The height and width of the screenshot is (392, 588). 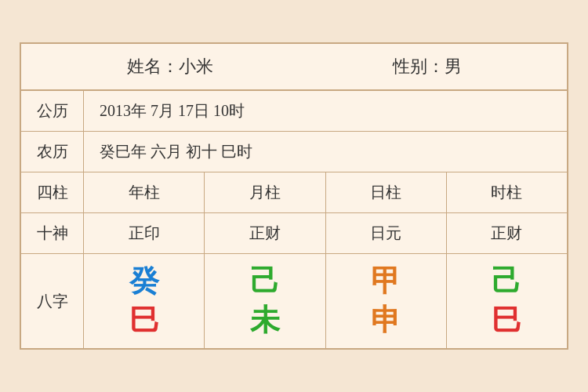 What do you see at coordinates (506, 281) in the screenshot?
I see `bazhi-shi-top: 己` at bounding box center [506, 281].